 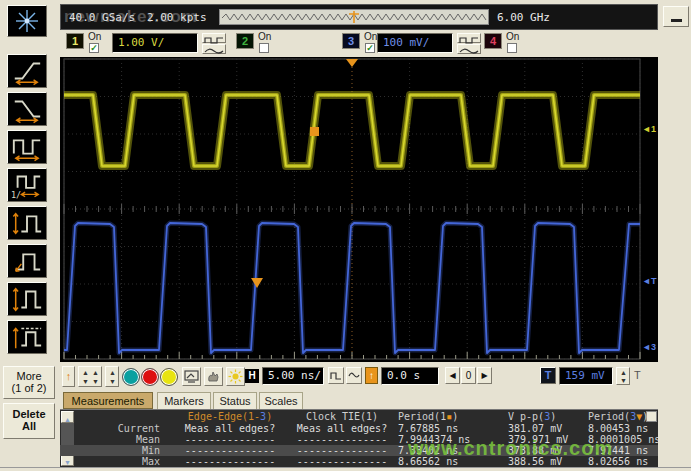 I want to click on measurement-row-mean: Mean --------------- --------------- 7.9…, so click(x=359, y=440).